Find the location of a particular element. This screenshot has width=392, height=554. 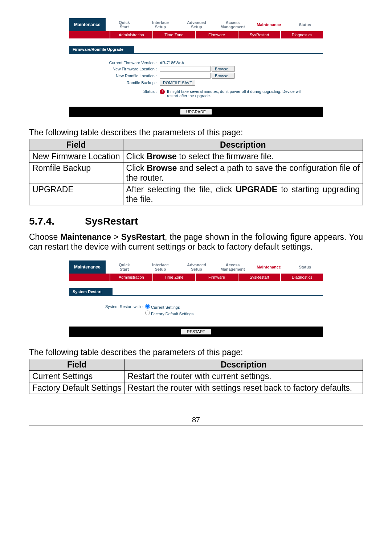

bottom-action-bar: RESTART is located at coordinates (196, 332).